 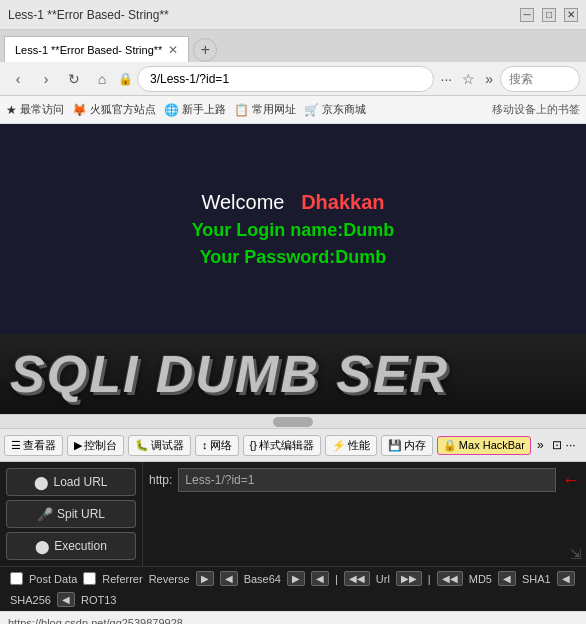 I want to click on arrow-icon: ←, so click(x=571, y=480).